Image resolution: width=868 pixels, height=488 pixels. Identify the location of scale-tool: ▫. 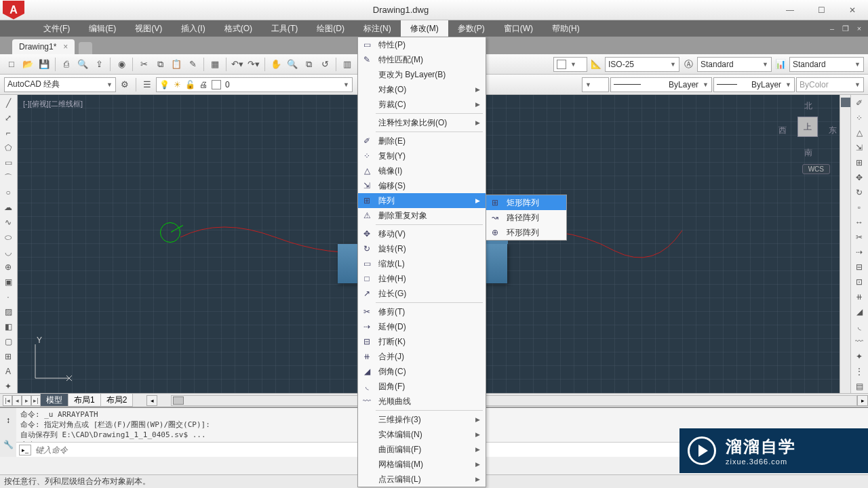
(859, 207).